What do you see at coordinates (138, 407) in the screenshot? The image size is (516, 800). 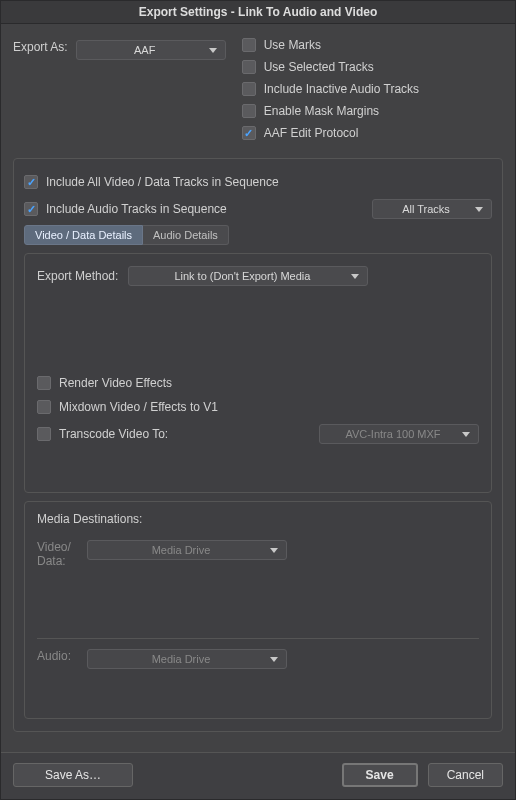 I see `mixdown-label: Mixdown Video / Effects to V1` at bounding box center [138, 407].